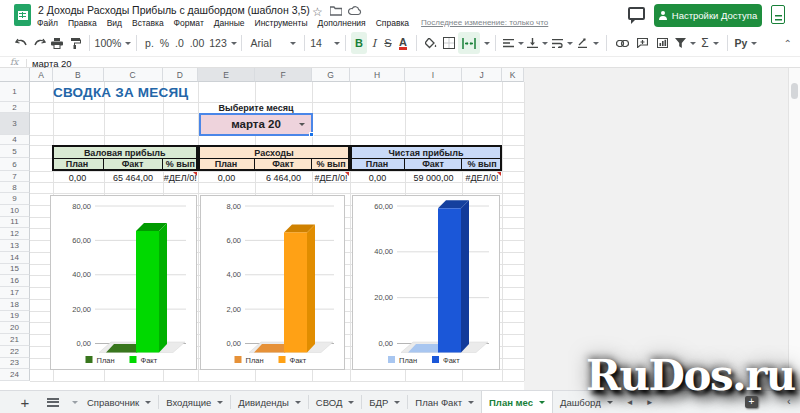  I want to click on column-header-I: I, so click(434, 75).